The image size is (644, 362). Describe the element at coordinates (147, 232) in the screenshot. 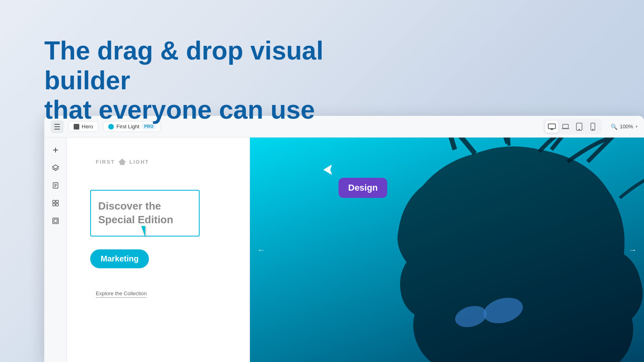

I see `cursor-icon` at that location.